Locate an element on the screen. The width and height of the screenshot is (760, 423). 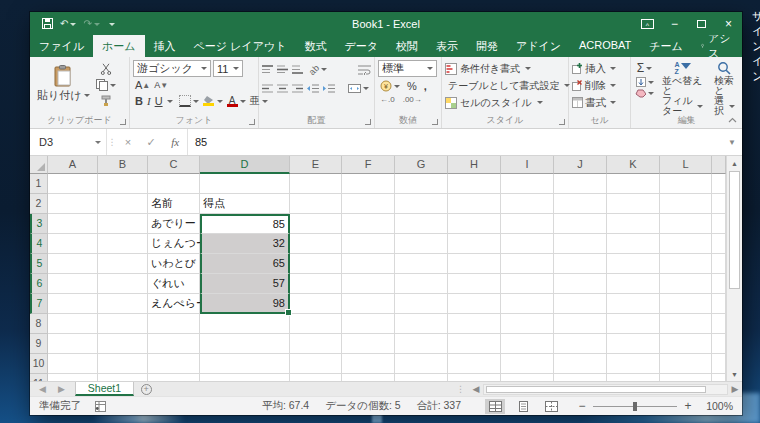
cell-I6 is located at coordinates (528, 284).